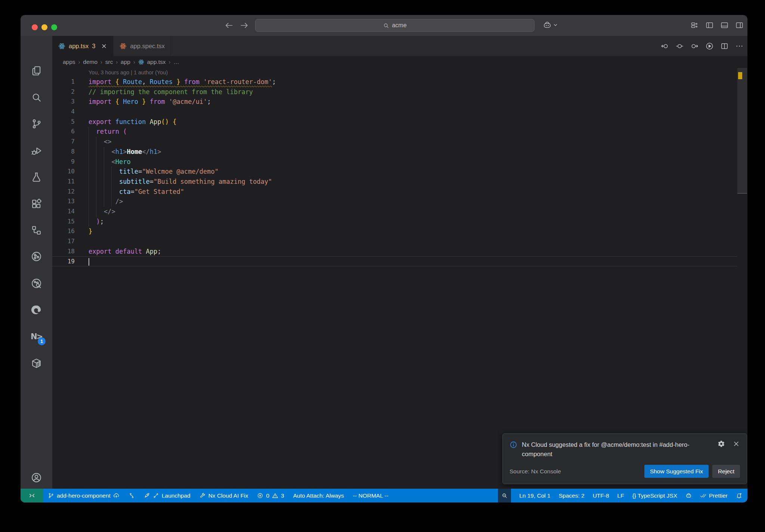 Image resolution: width=765 pixels, height=532 pixels. I want to click on status-item-copilot-status, so click(689, 495).